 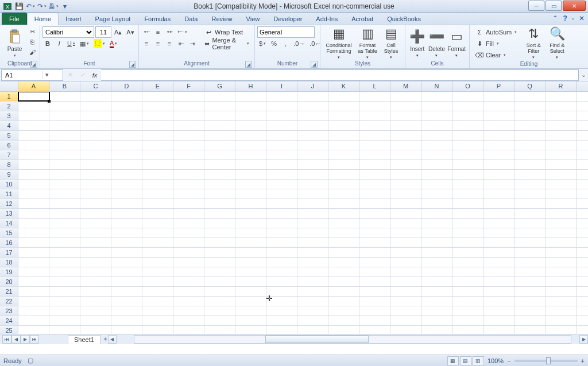 I want to click on name-box-dropdown: ▾, so click(x=47, y=75).